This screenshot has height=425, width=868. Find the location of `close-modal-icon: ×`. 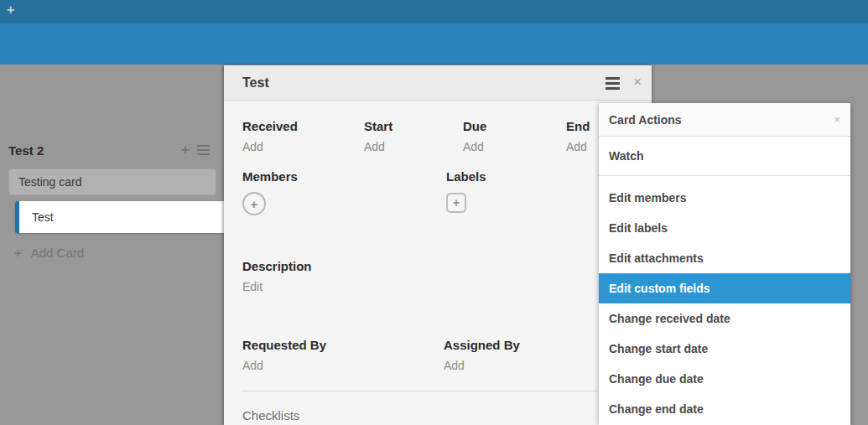

close-modal-icon: × is located at coordinates (637, 82).